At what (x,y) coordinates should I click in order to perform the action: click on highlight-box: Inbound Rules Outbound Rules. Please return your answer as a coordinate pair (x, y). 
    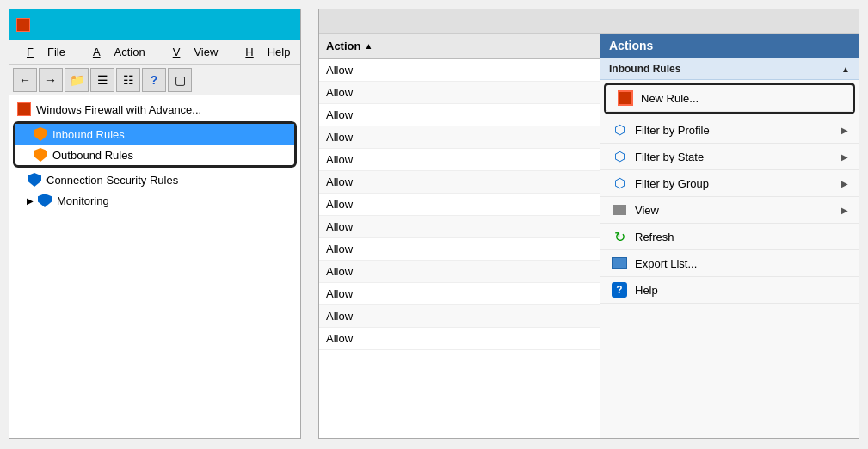
    Looking at the image, I should click on (155, 145).